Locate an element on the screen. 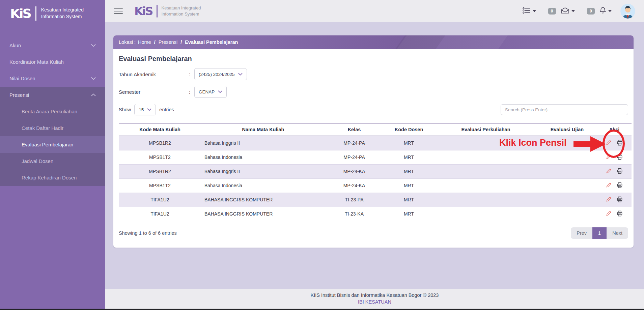 This screenshot has width=644, height=310. breadcrumb-home-link: Home is located at coordinates (144, 42).